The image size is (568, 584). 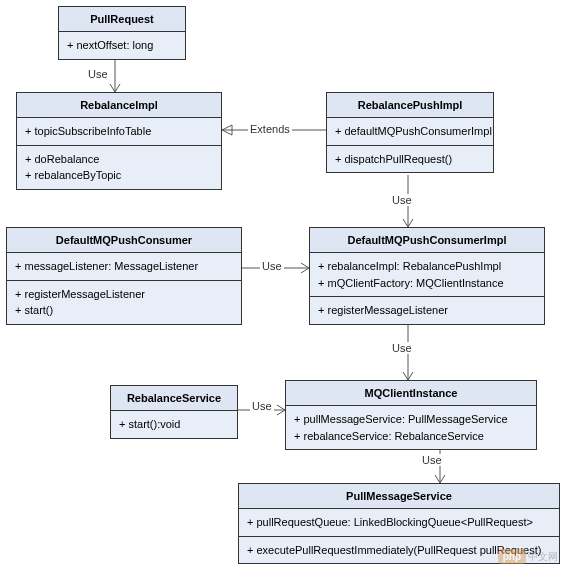 I want to click on class-attrs: + topicSubscribeInfoTable, so click(x=119, y=132).